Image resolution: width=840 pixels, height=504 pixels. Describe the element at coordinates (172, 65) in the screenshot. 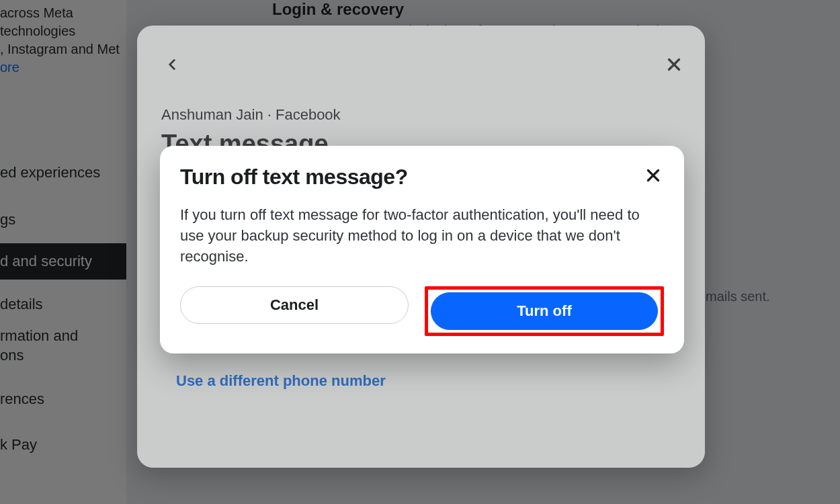

I see `chevron-left-icon` at that location.